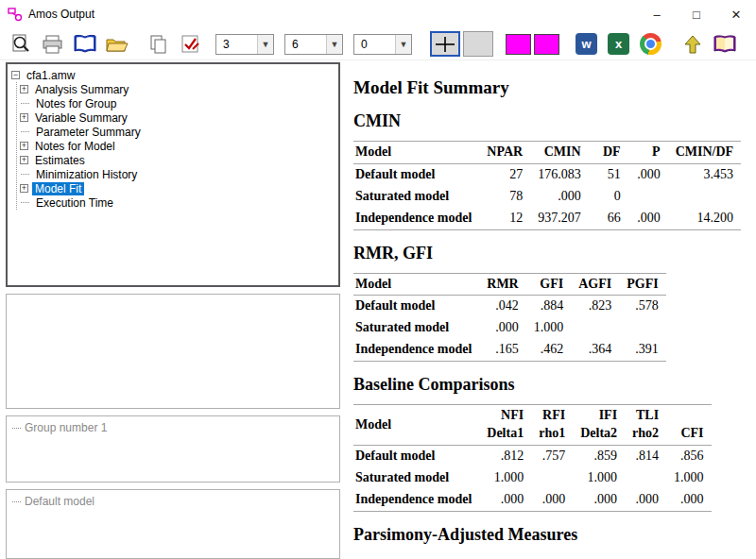 This screenshot has width=756, height=559. What do you see at coordinates (173, 76) in the screenshot?
I see `tree-root: − cfa1.amw` at bounding box center [173, 76].